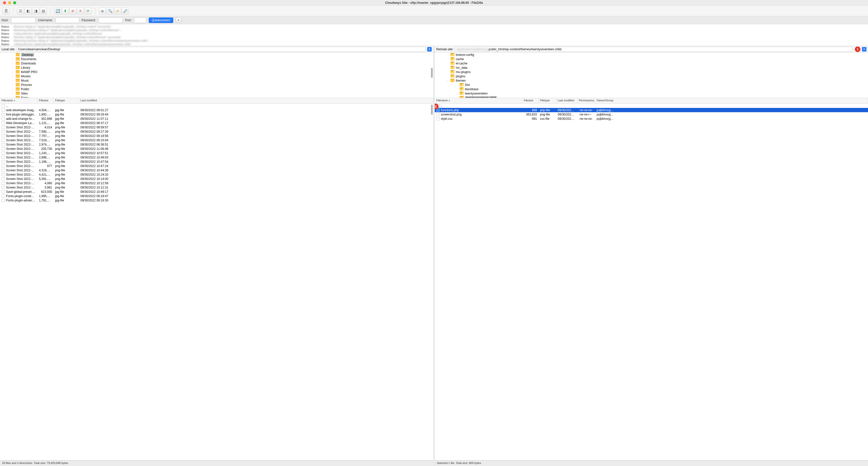  What do you see at coordinates (217, 97) in the screenshot?
I see `tree-item: ›Sizzy` at bounding box center [217, 97].